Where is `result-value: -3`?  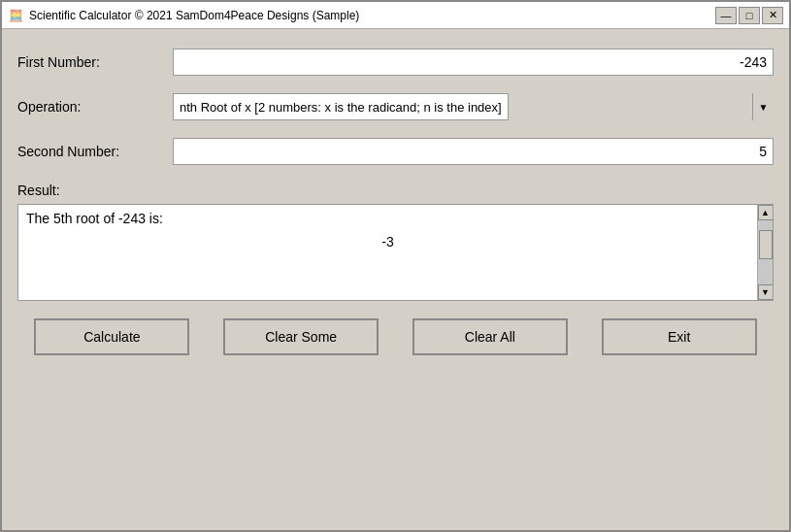 result-value: -3 is located at coordinates (388, 242).